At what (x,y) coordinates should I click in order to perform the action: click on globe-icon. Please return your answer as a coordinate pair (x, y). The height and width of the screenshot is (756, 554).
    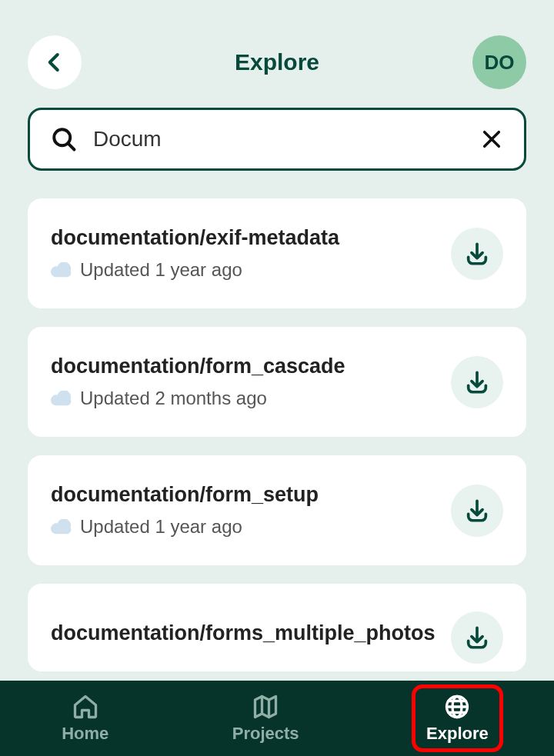
    Looking at the image, I should click on (457, 707).